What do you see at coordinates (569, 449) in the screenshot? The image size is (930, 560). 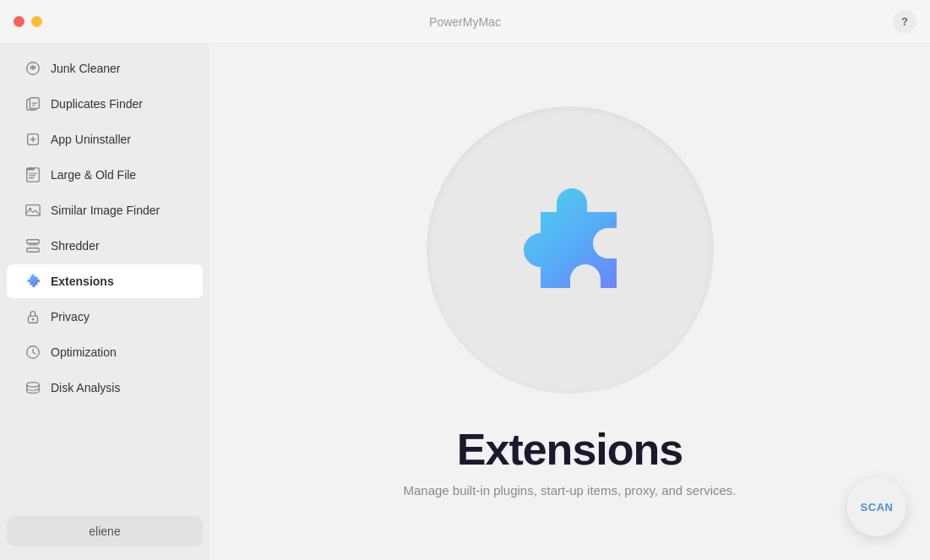 I see `content-title: Extensions` at bounding box center [569, 449].